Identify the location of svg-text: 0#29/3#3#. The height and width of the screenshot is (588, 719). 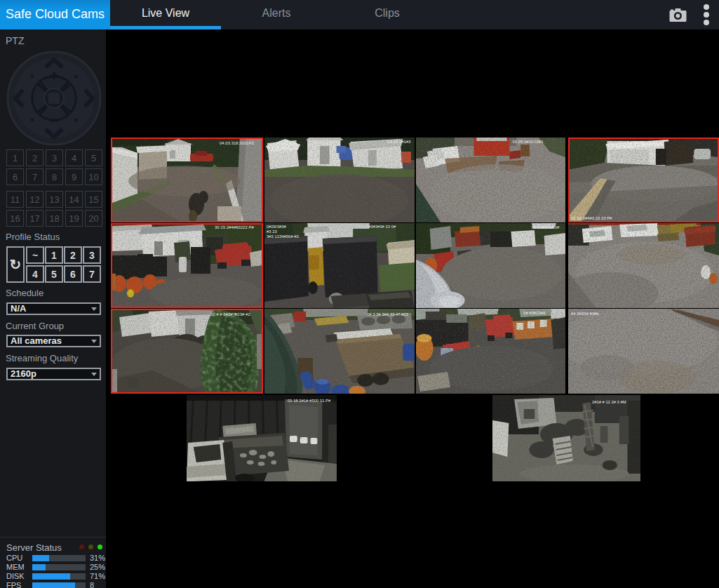
(276, 227).